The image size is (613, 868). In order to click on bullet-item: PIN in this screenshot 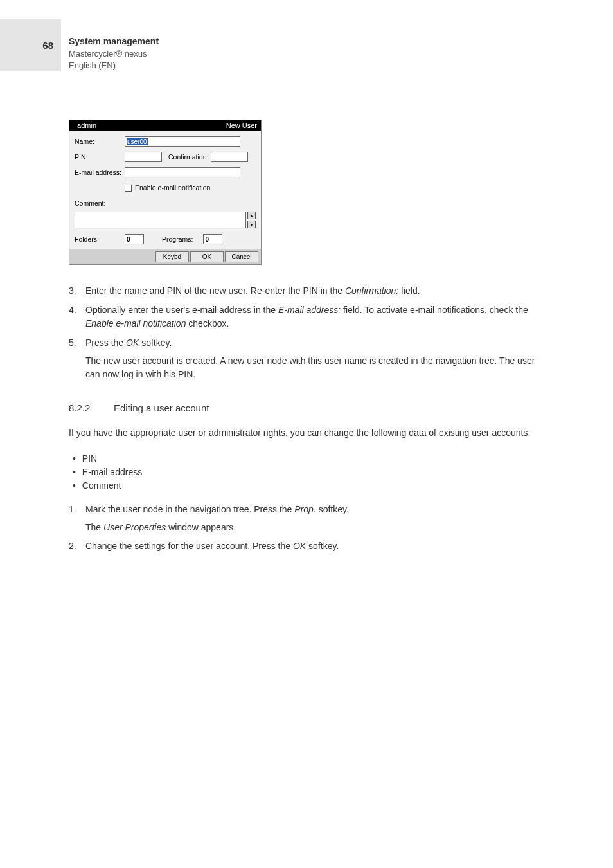, I will do `click(313, 459)`.